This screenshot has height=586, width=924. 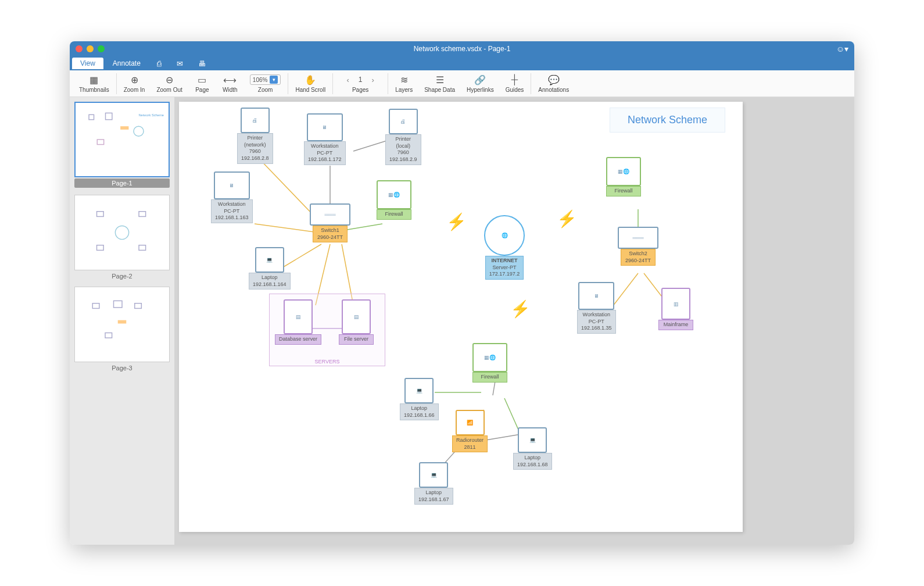 I want to click on list-icon: ☰, so click(x=440, y=80).